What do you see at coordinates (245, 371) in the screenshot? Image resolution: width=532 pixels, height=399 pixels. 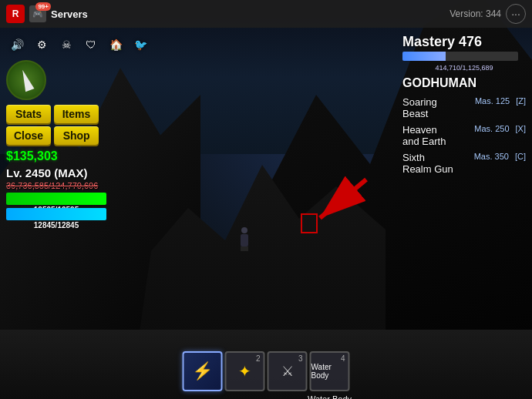 I see `hotbar-slot-2: 2 ✦` at bounding box center [245, 371].